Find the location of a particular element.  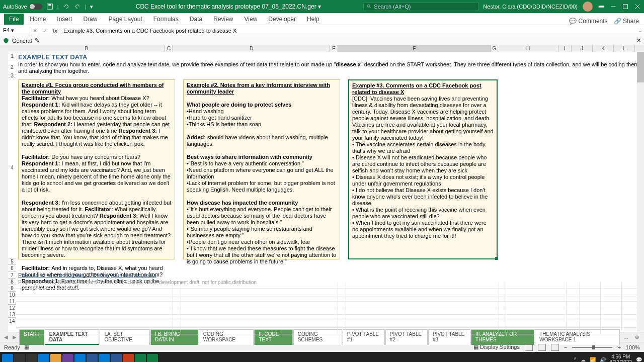

row-header: 2 is located at coordinates (12, 67).